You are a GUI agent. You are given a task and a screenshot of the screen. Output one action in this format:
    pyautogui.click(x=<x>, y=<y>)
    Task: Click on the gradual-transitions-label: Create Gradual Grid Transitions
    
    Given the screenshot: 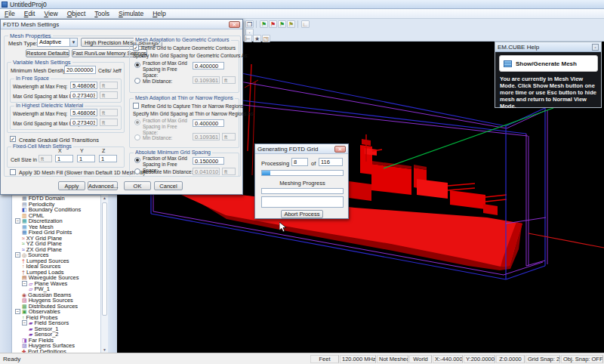 What is the action you would take?
    pyautogui.click(x=59, y=140)
    